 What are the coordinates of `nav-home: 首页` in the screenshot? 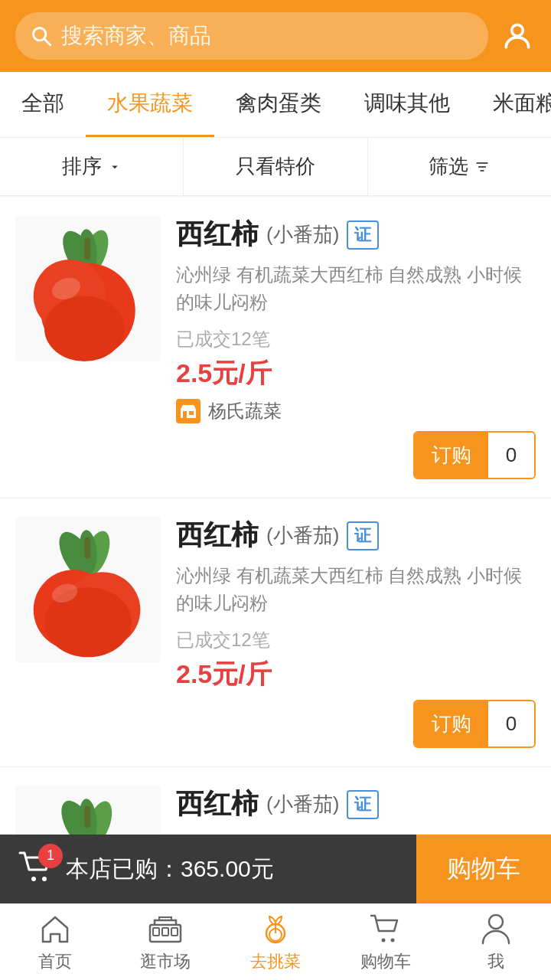 It's located at (55, 942).